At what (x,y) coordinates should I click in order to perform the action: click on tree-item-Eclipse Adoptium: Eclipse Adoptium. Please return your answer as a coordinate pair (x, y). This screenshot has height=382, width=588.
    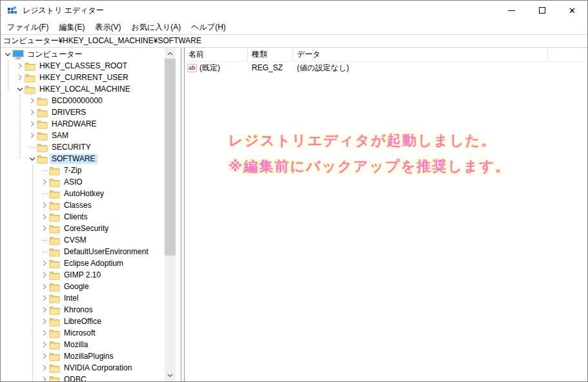
    Looking at the image, I should click on (85, 263).